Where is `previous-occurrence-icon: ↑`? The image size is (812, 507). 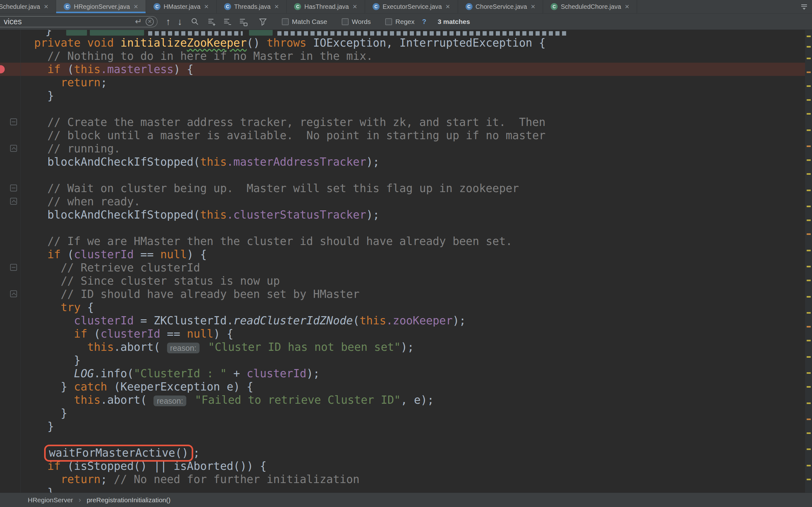 previous-occurrence-icon: ↑ is located at coordinates (168, 22).